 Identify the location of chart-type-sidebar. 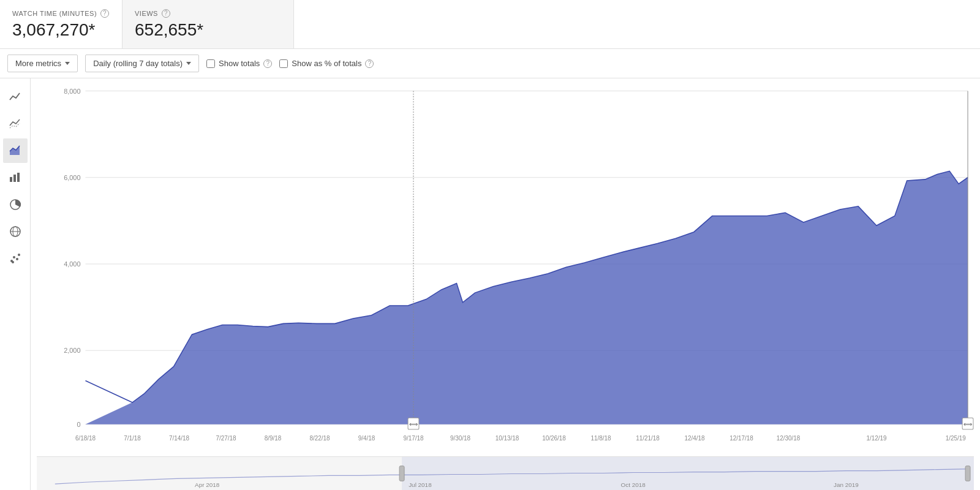
(15, 284).